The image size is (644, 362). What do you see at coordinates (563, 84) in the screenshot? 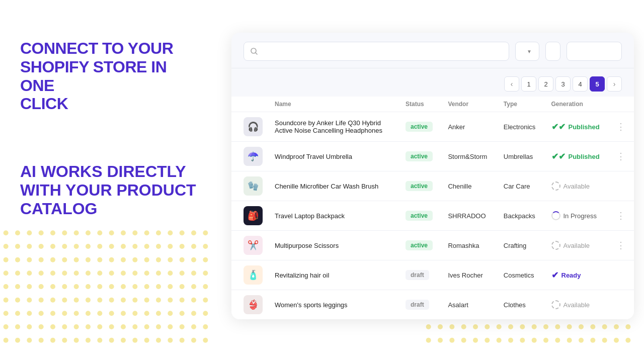
I see `pagination: ‹ 1 2 3 4 5 ›` at bounding box center [563, 84].